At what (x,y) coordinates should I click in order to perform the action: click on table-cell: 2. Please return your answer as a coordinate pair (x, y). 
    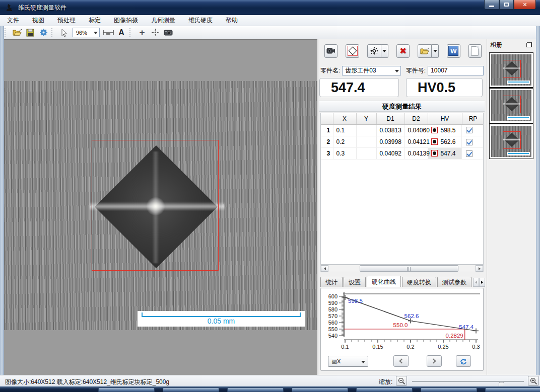
    Looking at the image, I should click on (327, 142).